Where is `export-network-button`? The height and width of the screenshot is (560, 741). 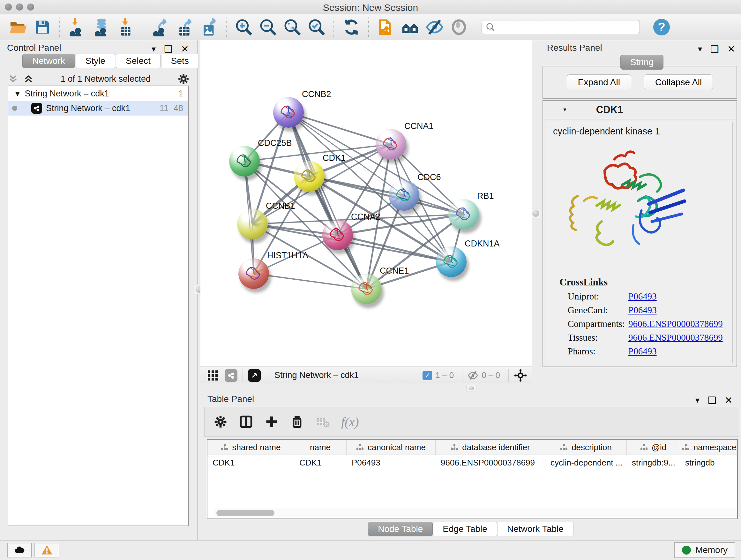
export-network-button is located at coordinates (161, 27).